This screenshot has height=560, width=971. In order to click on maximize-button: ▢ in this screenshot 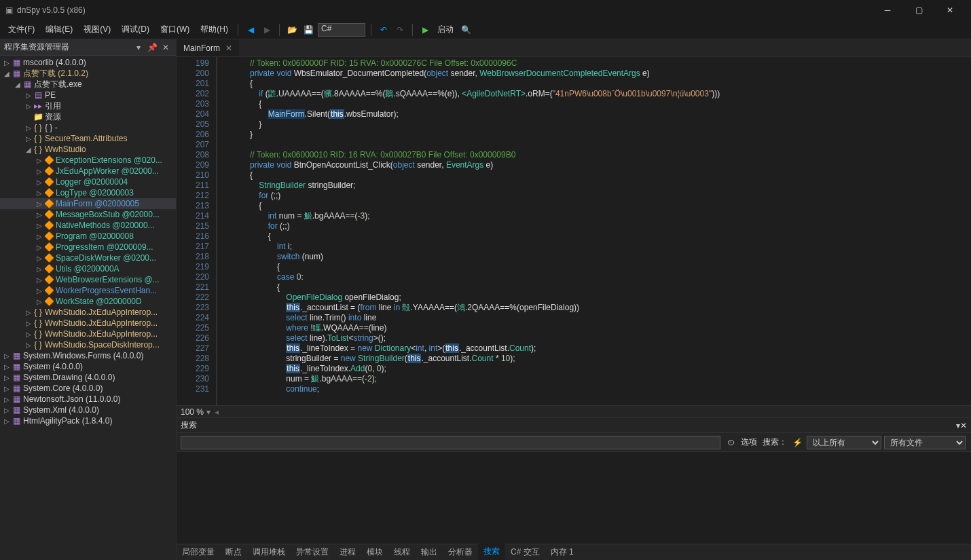, I will do `click(919, 10)`.